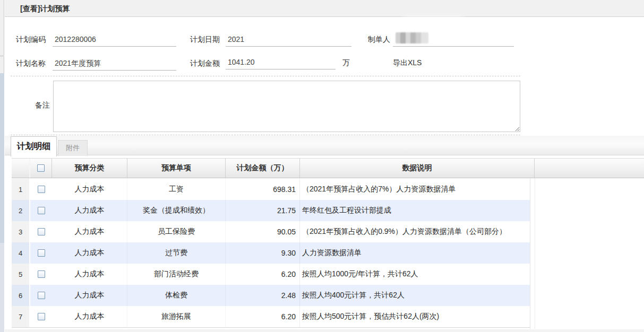  What do you see at coordinates (176, 295) in the screenshot?
I see `cell-budget-item: 体检费` at bounding box center [176, 295].